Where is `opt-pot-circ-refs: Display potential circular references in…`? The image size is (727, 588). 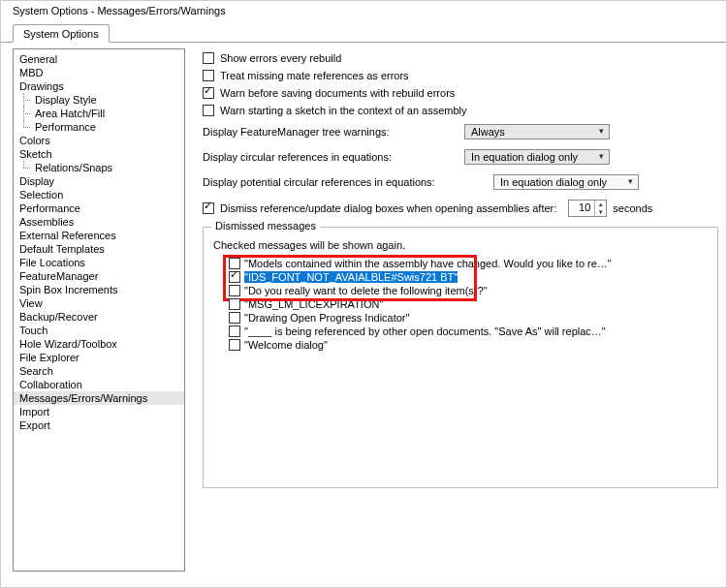 opt-pot-circ-refs: Display potential circular references in… is located at coordinates (460, 182).